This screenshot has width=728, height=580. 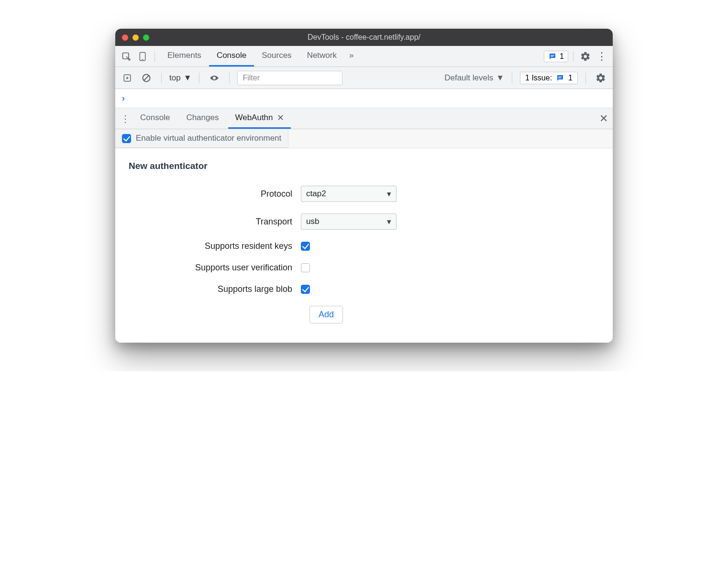 I want to click on tab-elements: Elements, so click(x=185, y=56).